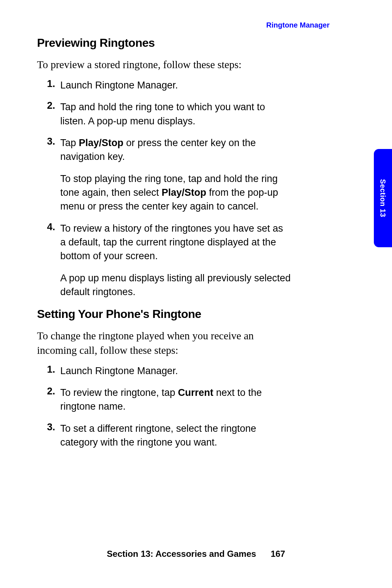  I want to click on step-para: A pop up menu displays listing all previ…, so click(176, 285).